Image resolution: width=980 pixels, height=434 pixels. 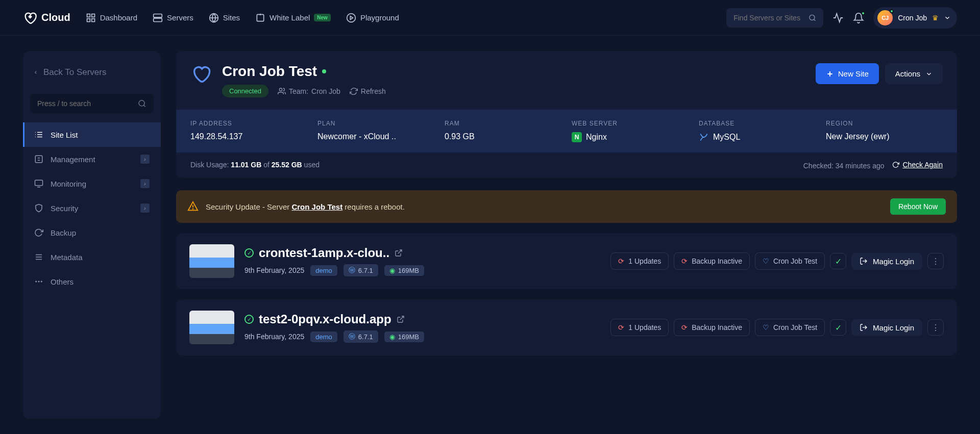 I want to click on server-title: Cron Job Test, so click(x=270, y=71).